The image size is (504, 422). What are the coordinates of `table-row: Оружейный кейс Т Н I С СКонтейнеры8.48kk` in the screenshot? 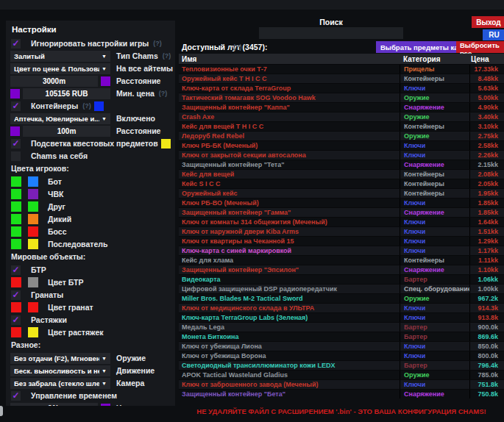 It's located at (341, 78).